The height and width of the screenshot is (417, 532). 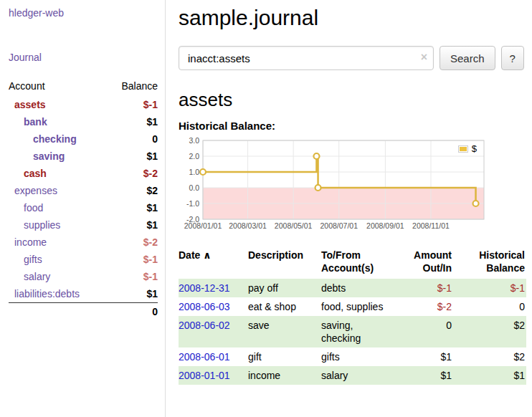 What do you see at coordinates (133, 191) in the screenshot?
I see `account-balance: $2` at bounding box center [133, 191].